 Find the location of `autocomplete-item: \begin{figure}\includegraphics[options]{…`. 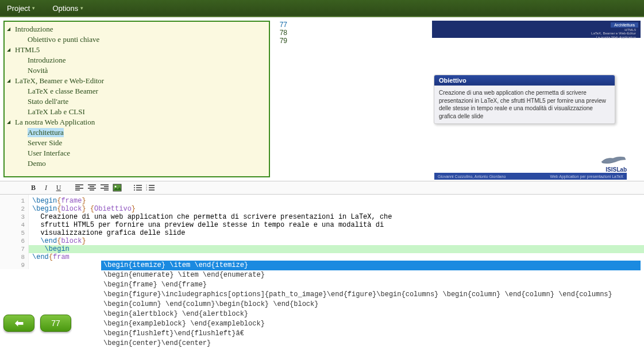

autocomplete-item: \begin{figure}\includegraphics[options]{… is located at coordinates (371, 295).